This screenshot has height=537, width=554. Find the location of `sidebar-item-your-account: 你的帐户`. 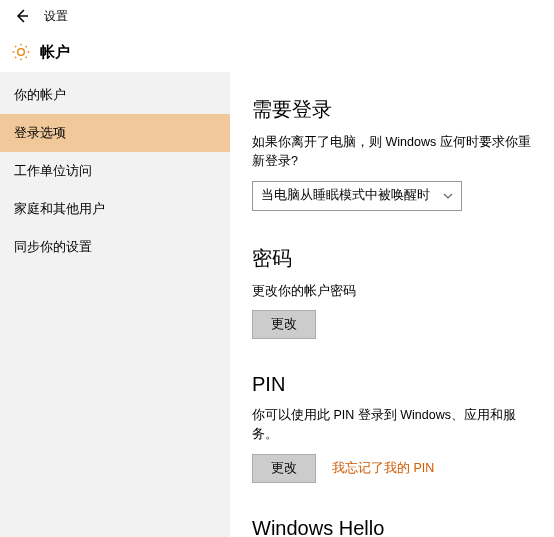

sidebar-item-your-account: 你的帐户 is located at coordinates (115, 95).